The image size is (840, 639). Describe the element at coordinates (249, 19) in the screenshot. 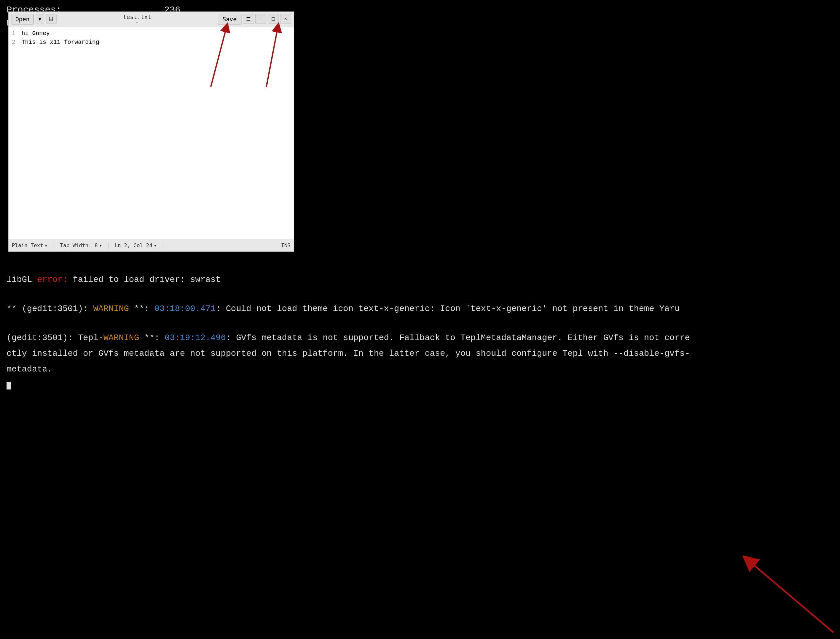

I see `menu-button: ☰` at that location.